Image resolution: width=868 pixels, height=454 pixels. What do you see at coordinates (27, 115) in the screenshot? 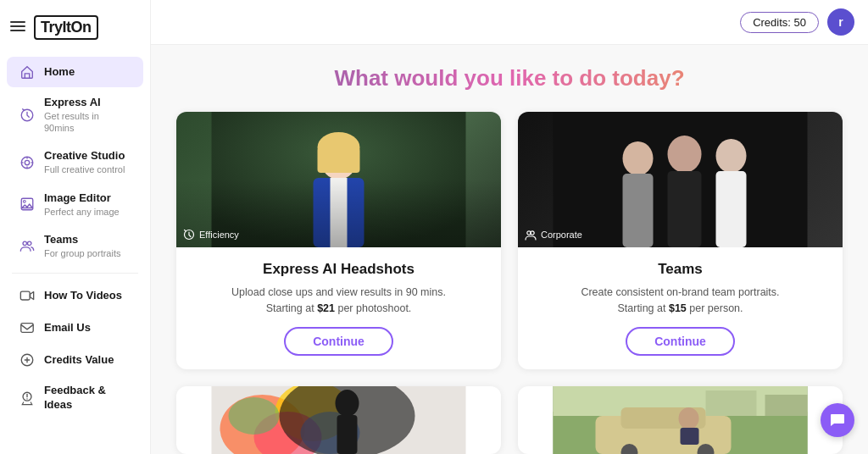
I see `express-ai-icon` at bounding box center [27, 115].